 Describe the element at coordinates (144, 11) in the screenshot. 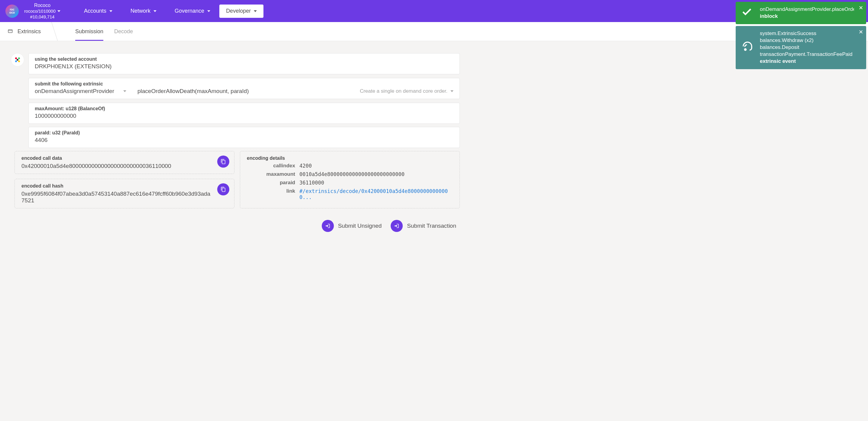

I see `nav-network: Network` at that location.